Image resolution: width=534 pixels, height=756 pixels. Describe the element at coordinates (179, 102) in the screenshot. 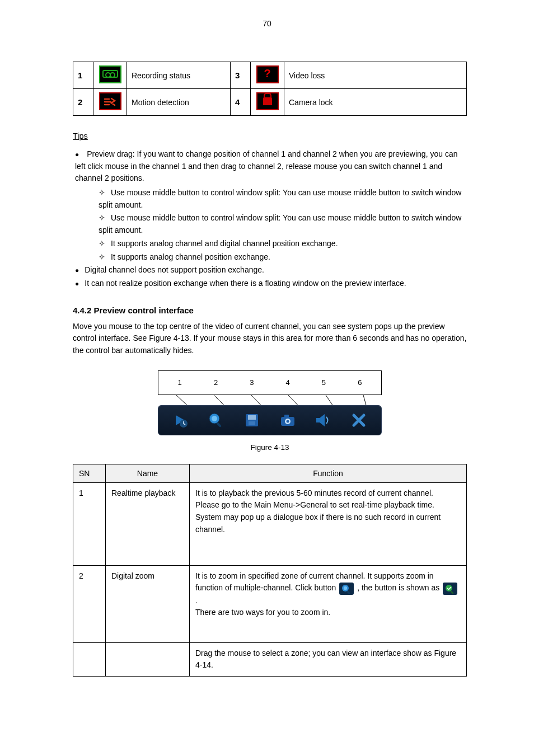

I see `cell-desc: Motion detection` at that location.